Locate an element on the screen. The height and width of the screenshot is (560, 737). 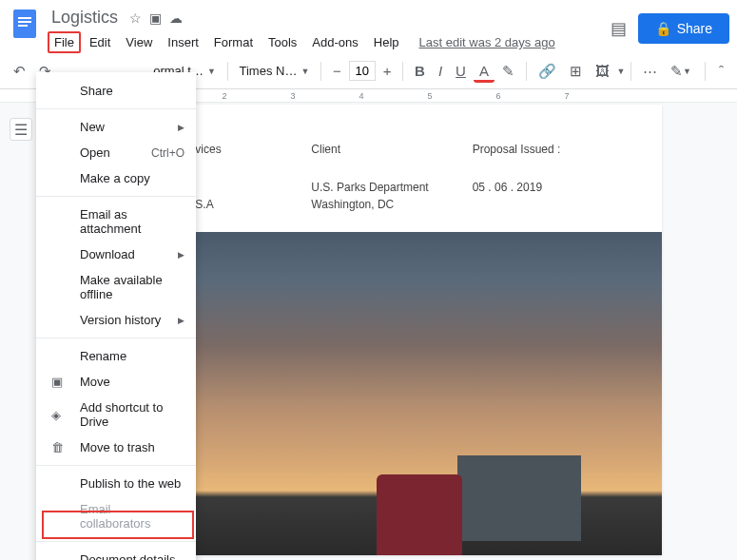
menu-item-email-attachment: Email as attachment is located at coordinates (116, 222).